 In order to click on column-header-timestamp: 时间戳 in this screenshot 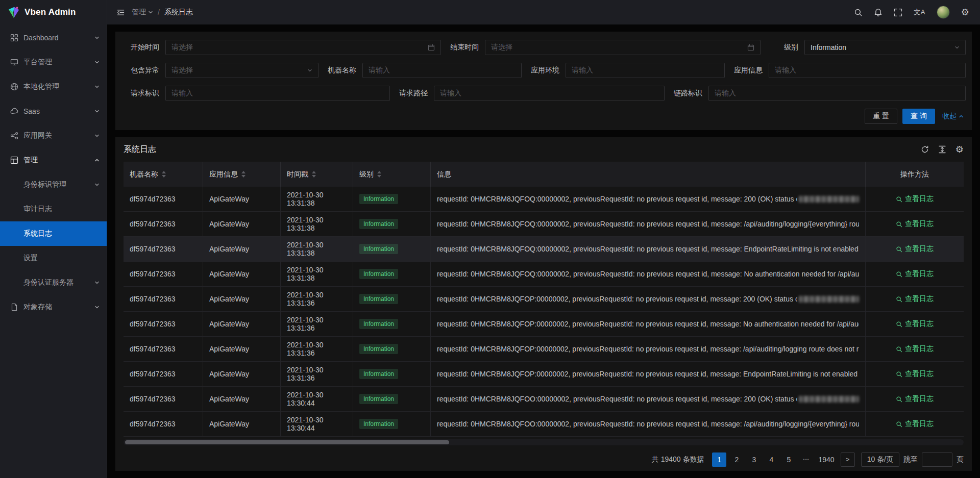, I will do `click(317, 174)`.